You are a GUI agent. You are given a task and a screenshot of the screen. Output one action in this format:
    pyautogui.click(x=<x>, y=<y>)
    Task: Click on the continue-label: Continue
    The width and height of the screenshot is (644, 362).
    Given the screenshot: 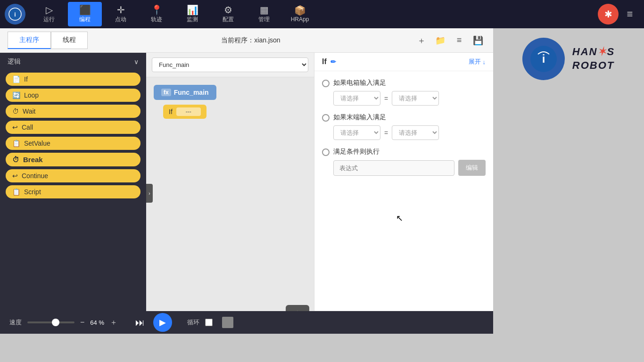 What is the action you would take?
    pyautogui.click(x=35, y=176)
    